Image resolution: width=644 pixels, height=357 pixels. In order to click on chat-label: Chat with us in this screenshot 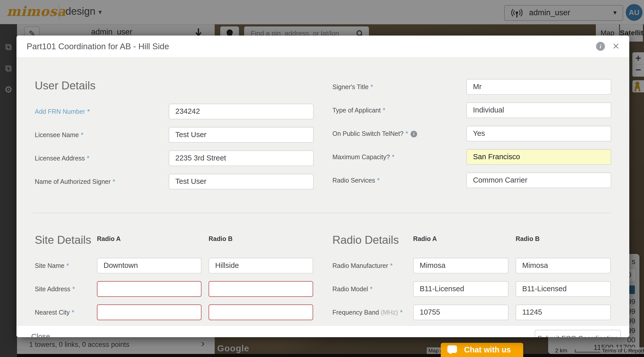, I will do `click(487, 350)`.